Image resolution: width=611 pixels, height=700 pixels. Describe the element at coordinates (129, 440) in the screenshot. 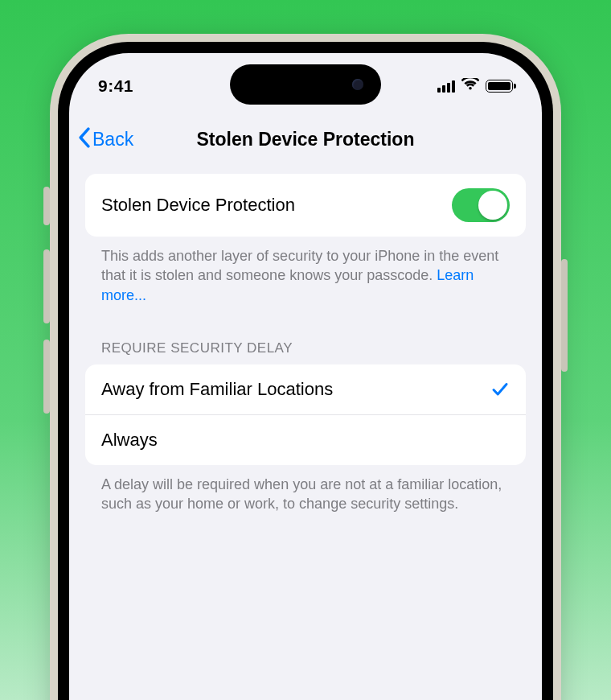

I see `delay-option-label: Always` at that location.